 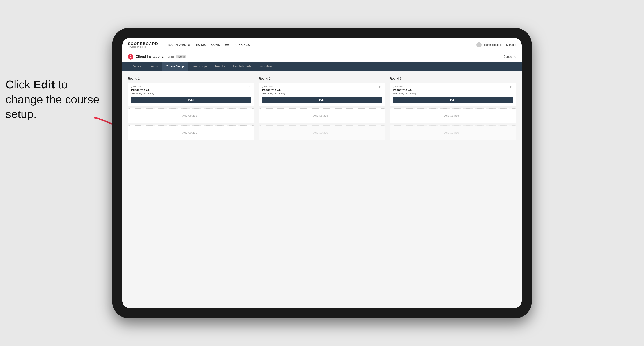 I want to click on round-3-delete-button: ⊟, so click(x=512, y=87).